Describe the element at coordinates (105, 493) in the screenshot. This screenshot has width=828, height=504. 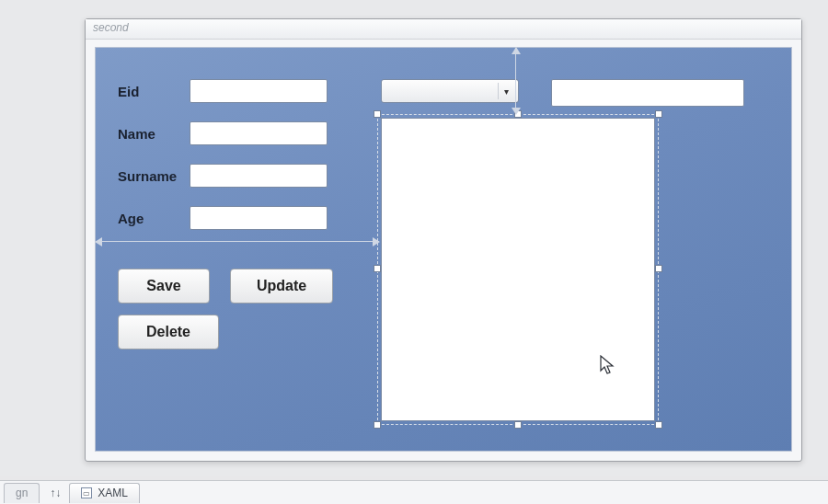
I see `tab-xaml: ▭ XAML` at that location.